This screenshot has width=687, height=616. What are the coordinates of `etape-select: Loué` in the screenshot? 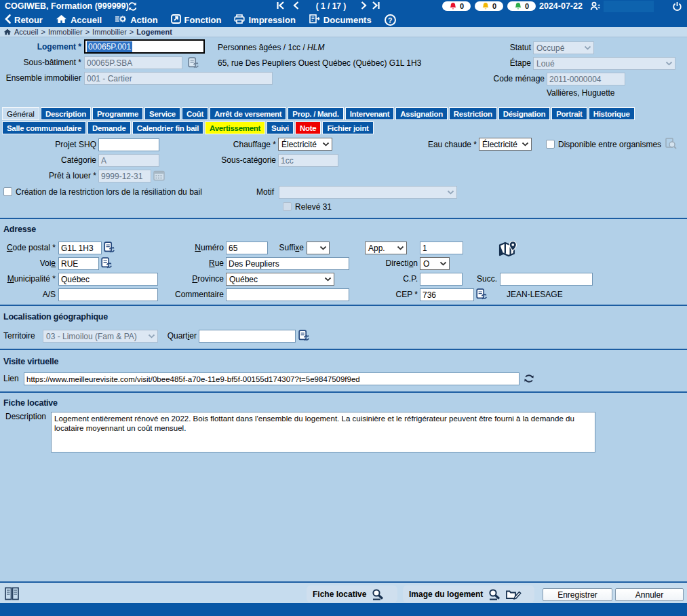 It's located at (604, 64).